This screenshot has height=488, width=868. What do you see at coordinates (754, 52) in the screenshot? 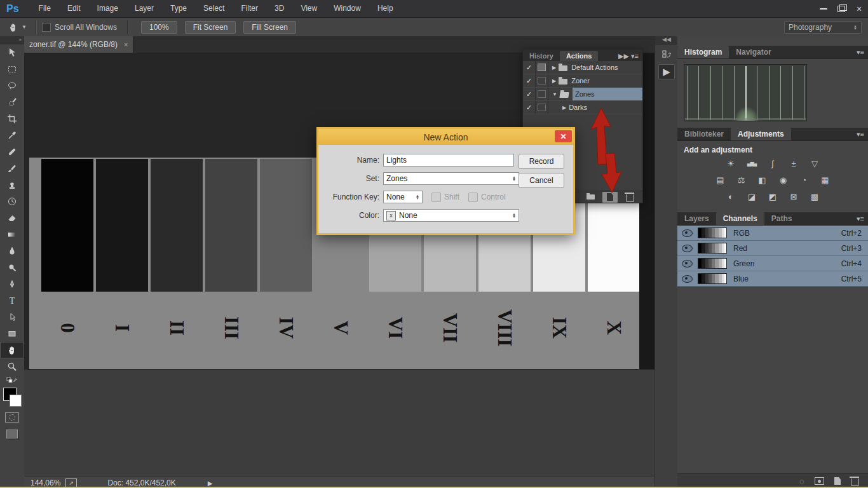
I see `tab-navigator: Navigator` at bounding box center [754, 52].